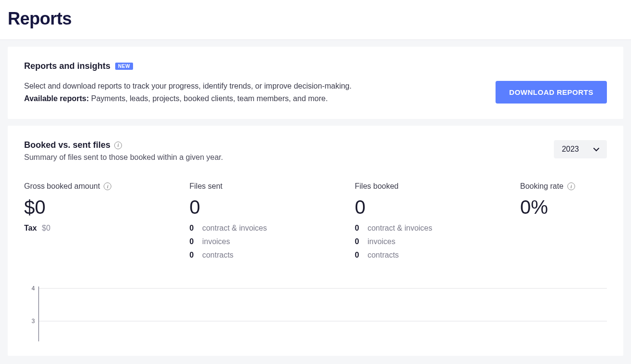 This screenshot has width=631, height=364. Describe the element at coordinates (272, 186) in the screenshot. I see `metric-sent-label-row: Files sent` at that location.